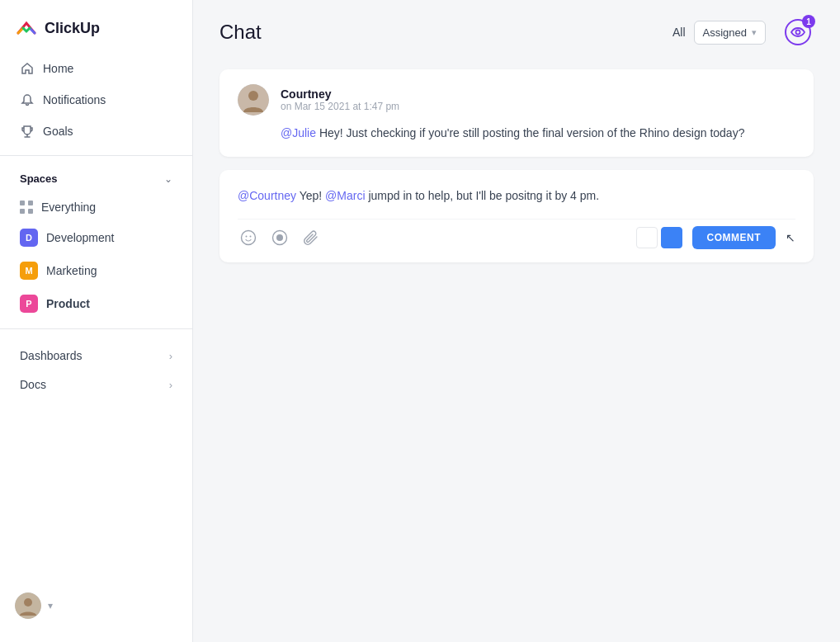 The image size is (840, 642). Describe the element at coordinates (96, 304) in the screenshot. I see `sidebar-item-product: P Product` at that location.